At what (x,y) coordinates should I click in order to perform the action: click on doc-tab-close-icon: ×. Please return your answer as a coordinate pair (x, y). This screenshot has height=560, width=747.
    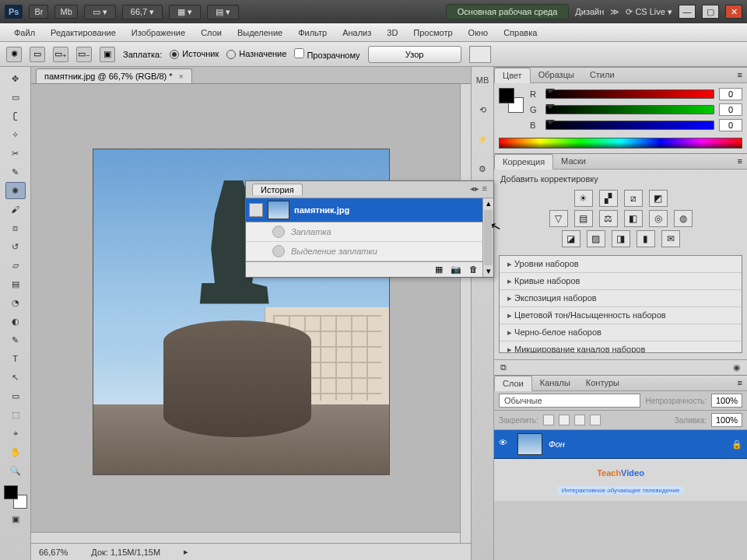
    Looking at the image, I should click on (181, 76).